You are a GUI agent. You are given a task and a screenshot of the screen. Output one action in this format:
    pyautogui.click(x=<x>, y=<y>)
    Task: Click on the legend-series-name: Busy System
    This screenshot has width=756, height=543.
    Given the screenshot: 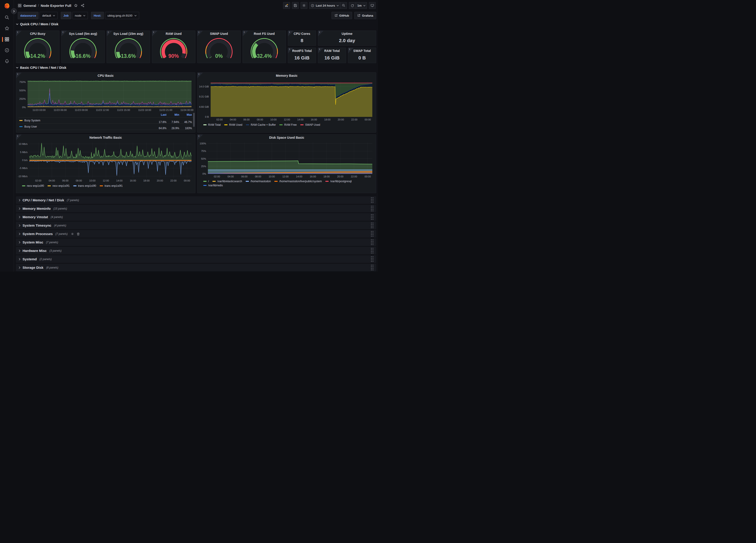 What is the action you would take?
    pyautogui.click(x=32, y=121)
    